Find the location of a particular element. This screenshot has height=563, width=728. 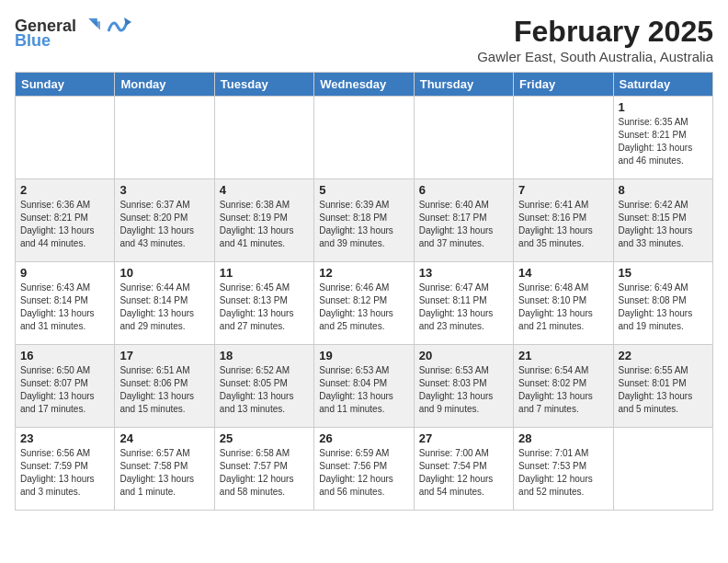

calendar-header-tuesday: Tuesday is located at coordinates (264, 85).